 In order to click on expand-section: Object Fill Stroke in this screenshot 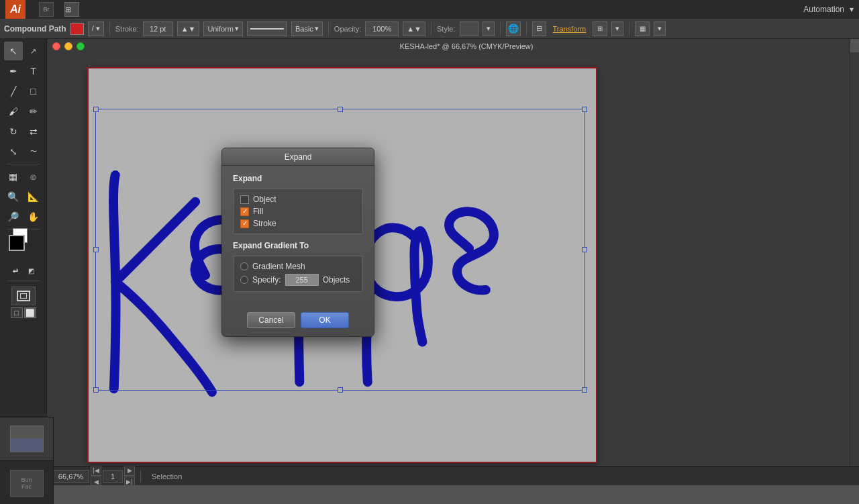, I will do `click(298, 211)`.